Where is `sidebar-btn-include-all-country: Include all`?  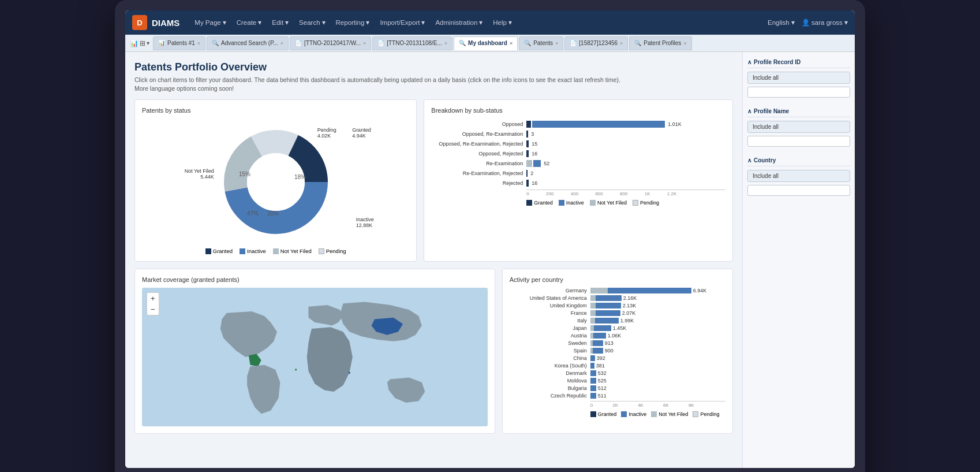 sidebar-btn-include-all-country: Include all is located at coordinates (799, 176).